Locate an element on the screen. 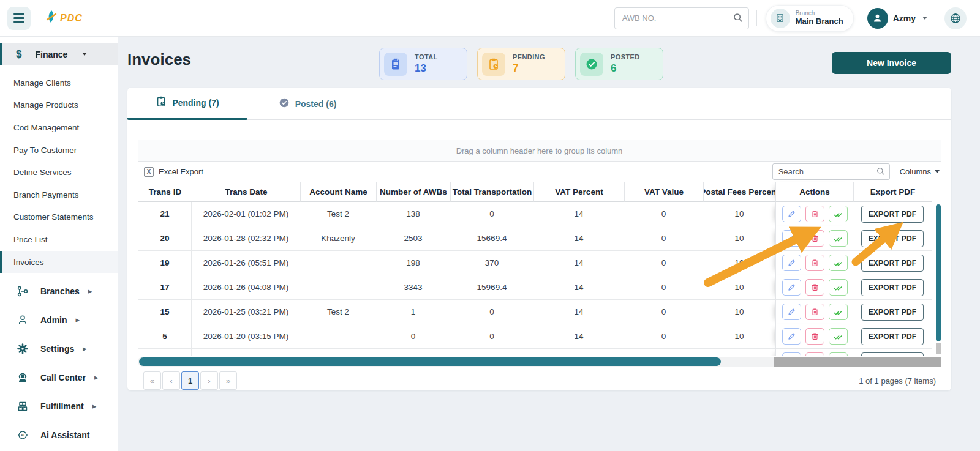 This screenshot has height=451, width=980. tab-posted: Posted (6) is located at coordinates (307, 104).